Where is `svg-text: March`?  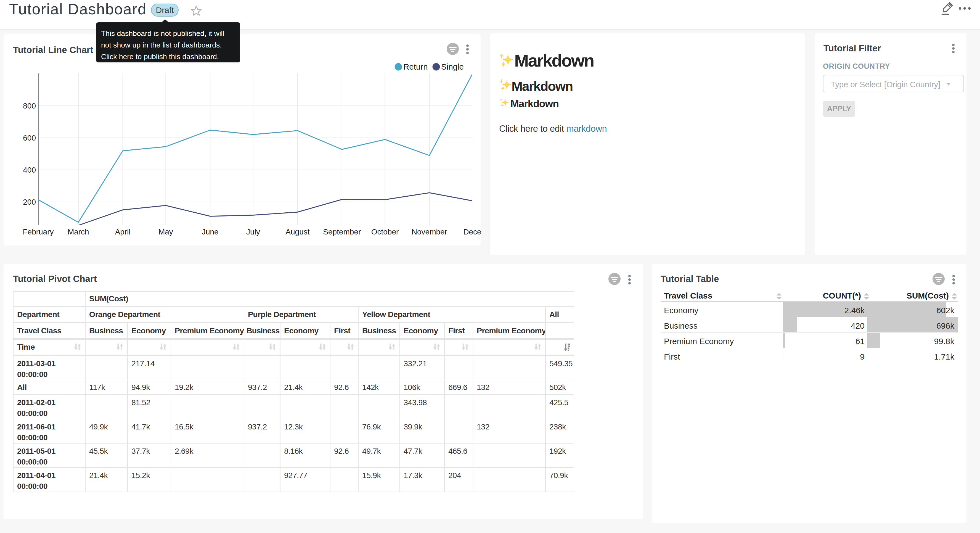 svg-text: March is located at coordinates (78, 232).